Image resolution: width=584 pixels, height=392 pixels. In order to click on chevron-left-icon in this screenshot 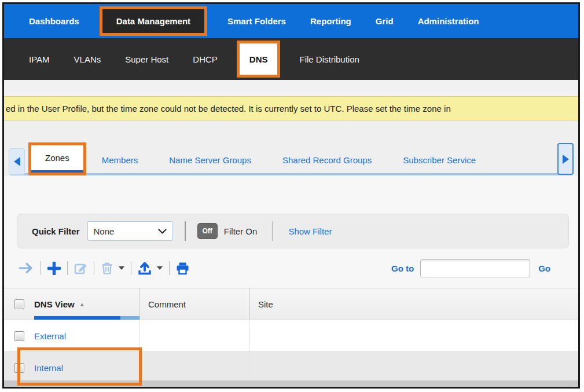, I will do `click(17, 162)`.